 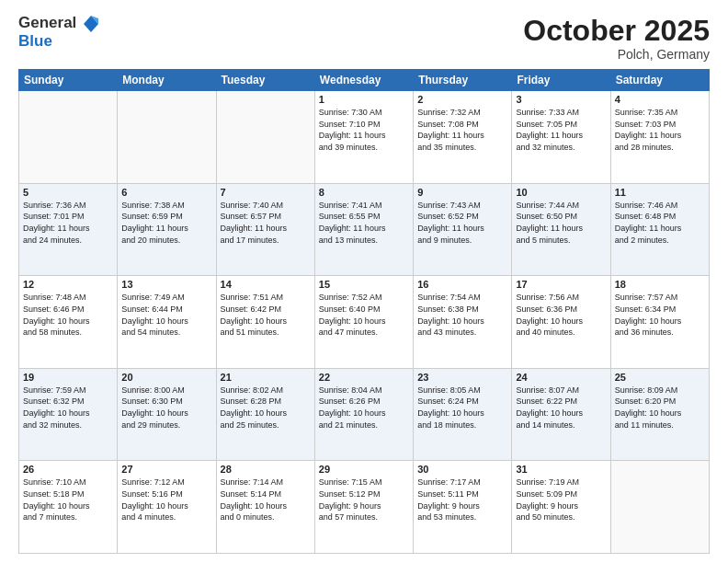 I want to click on day-number: 14, so click(x=266, y=284).